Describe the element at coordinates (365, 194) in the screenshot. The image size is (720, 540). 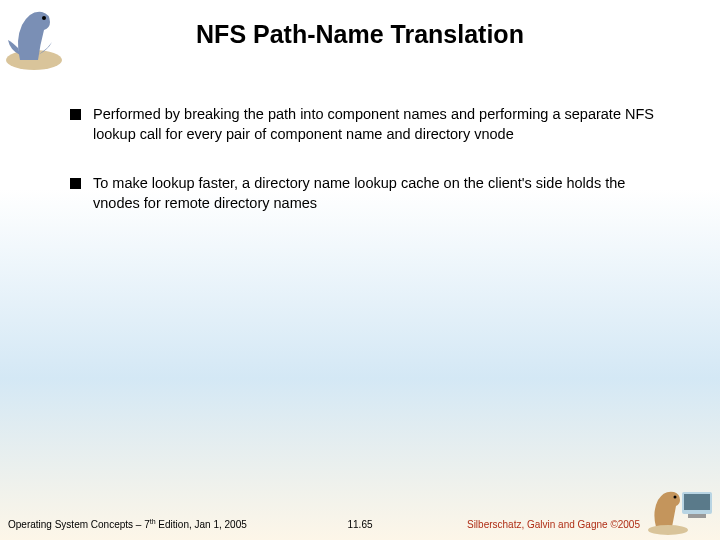
I see `bullet-item: To make lookup faster, a directory name …` at that location.